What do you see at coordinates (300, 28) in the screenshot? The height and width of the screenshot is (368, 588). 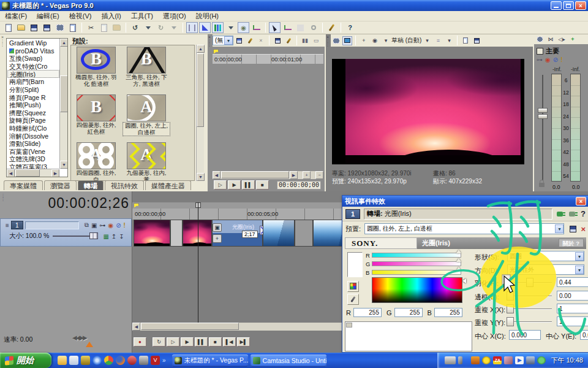 I see `selection-edit-tool-icon` at bounding box center [300, 28].